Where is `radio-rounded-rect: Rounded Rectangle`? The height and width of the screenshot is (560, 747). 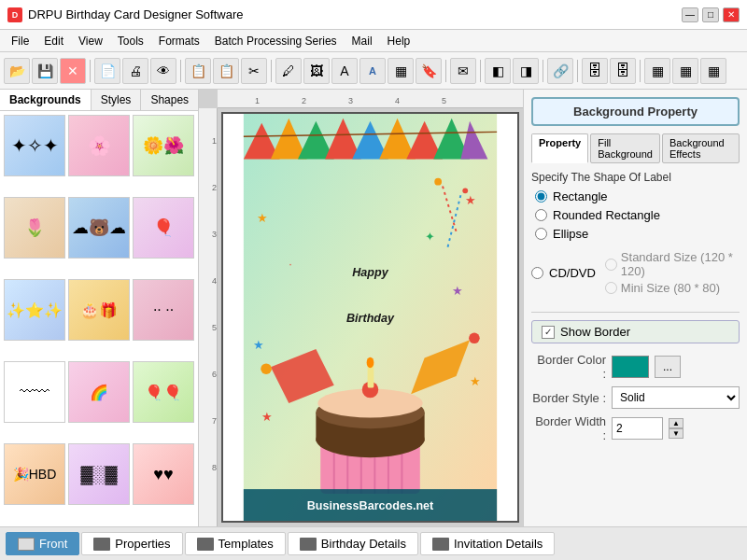
radio-rounded-rect: Rounded Rectangle is located at coordinates (637, 215).